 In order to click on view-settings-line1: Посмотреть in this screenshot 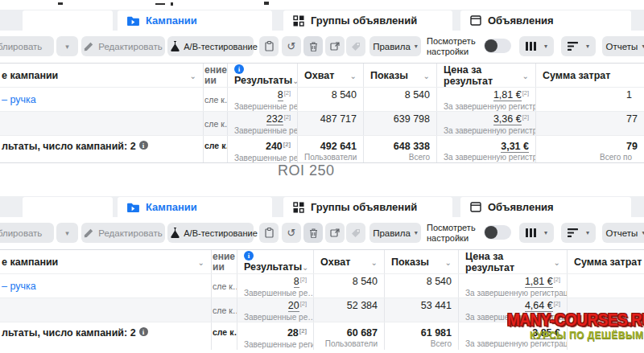, I will do `click(451, 42)`.